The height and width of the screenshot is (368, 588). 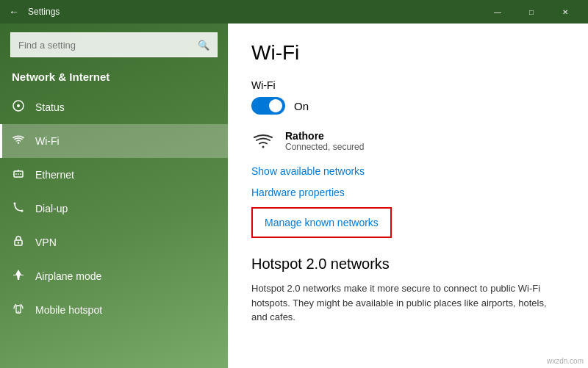 What do you see at coordinates (68, 276) in the screenshot?
I see `sidebar-item-label-airplane: Airplane mode` at bounding box center [68, 276].